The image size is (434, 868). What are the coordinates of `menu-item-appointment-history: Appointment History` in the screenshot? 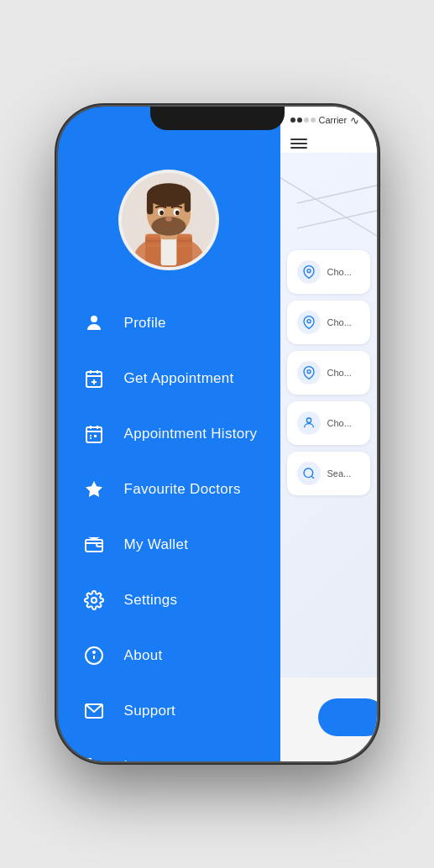 It's located at (170, 434).